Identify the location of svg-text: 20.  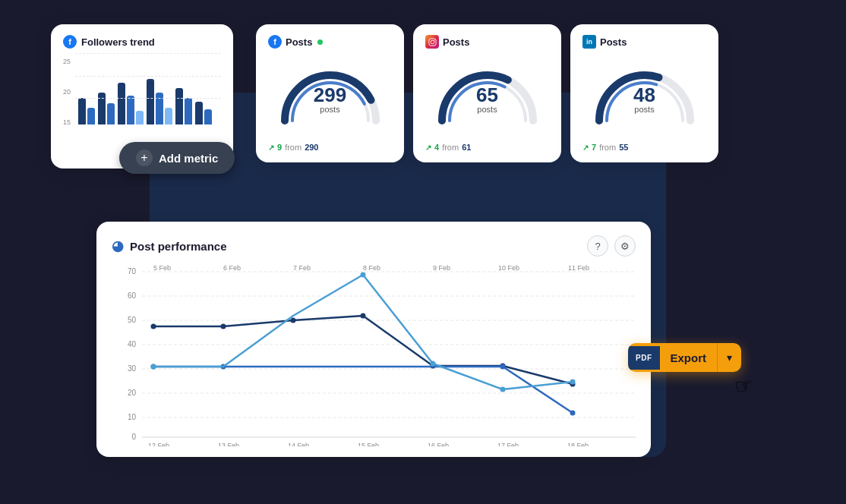
(132, 393).